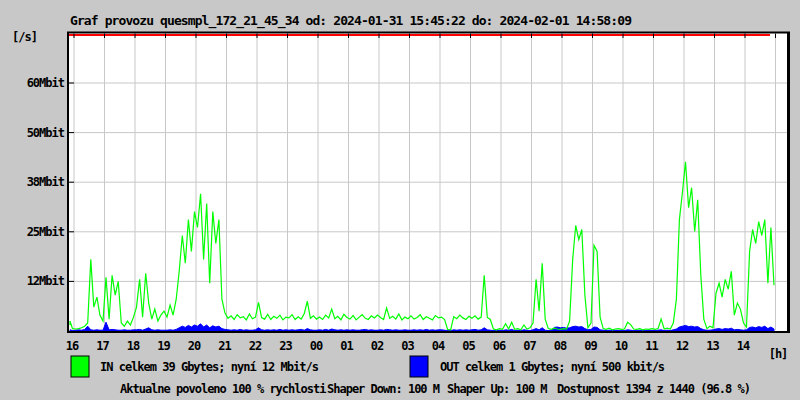 The width and height of the screenshot is (800, 400). What do you see at coordinates (378, 346) in the screenshot?
I see `x-tick-label: 02` at bounding box center [378, 346].